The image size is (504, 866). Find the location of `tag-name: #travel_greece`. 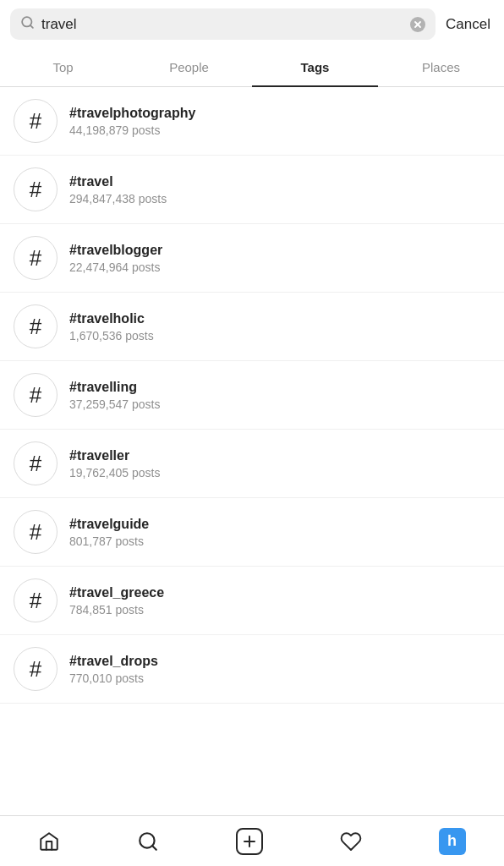

tag-name: #travel_greece is located at coordinates (117, 593).